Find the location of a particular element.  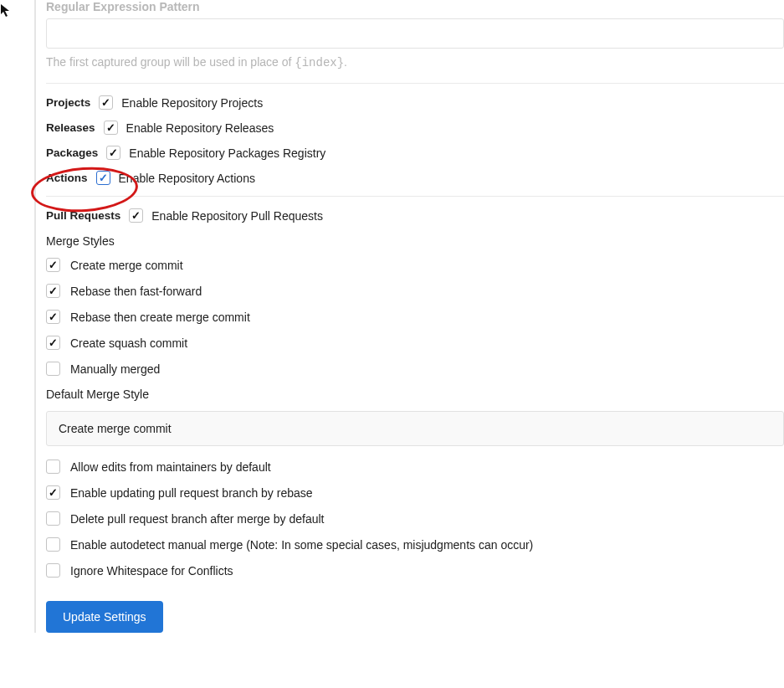

merge-styles-heading: Merge Styles is located at coordinates (415, 241).